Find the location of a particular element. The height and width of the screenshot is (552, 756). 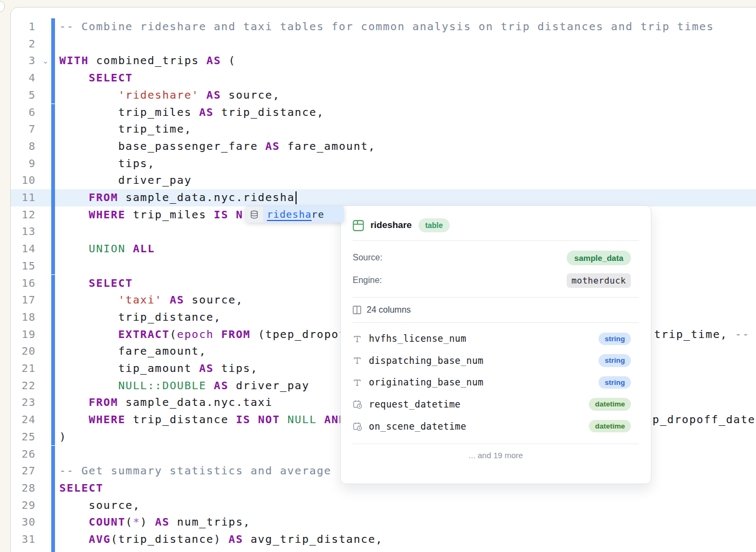

line-number: 13 is located at coordinates (24, 232).